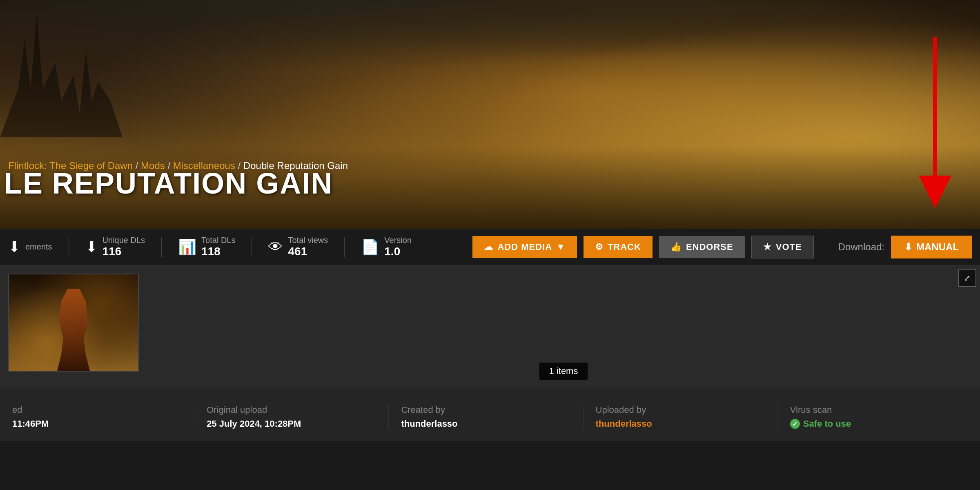 This screenshot has width=980, height=490. Describe the element at coordinates (782, 247) in the screenshot. I see `vote-button: ★ VOTE` at that location.